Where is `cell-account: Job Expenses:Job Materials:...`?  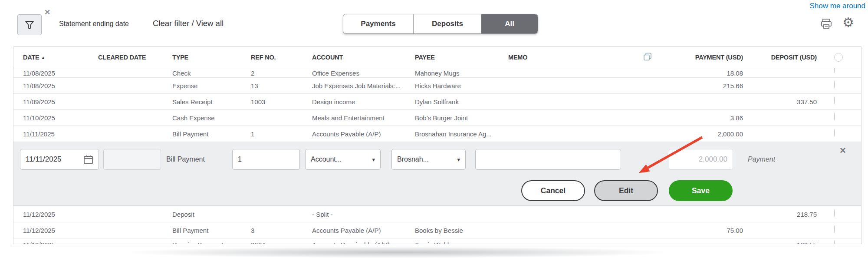
cell-account: Job Expenses:Job Materials:... is located at coordinates (362, 86).